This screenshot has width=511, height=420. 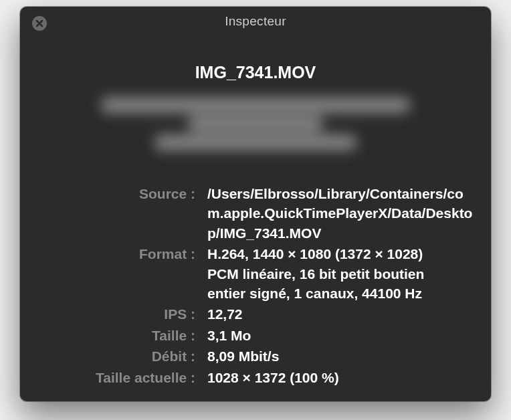 What do you see at coordinates (256, 21) in the screenshot?
I see `titlebar: Inspecteur` at bounding box center [256, 21].